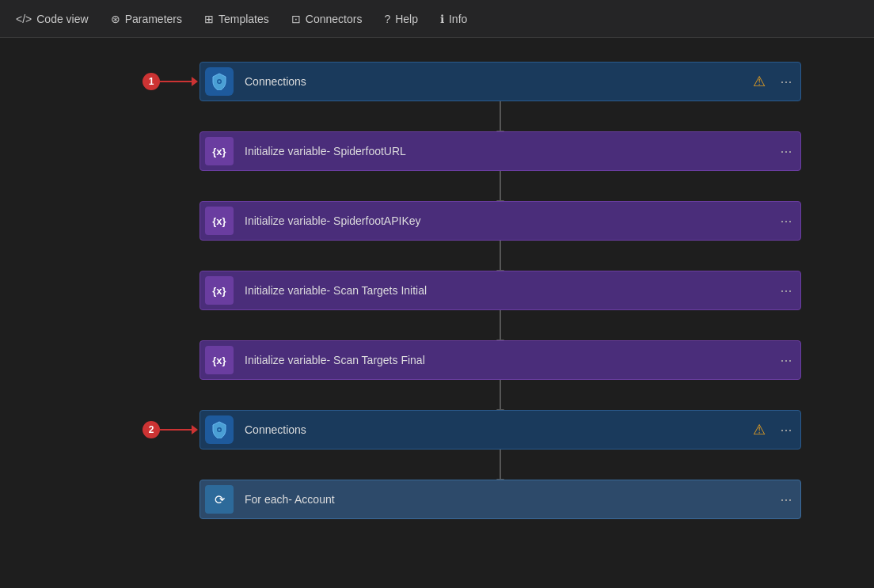  I want to click on step-foreach: ⟳ For each- Account ···, so click(500, 499).